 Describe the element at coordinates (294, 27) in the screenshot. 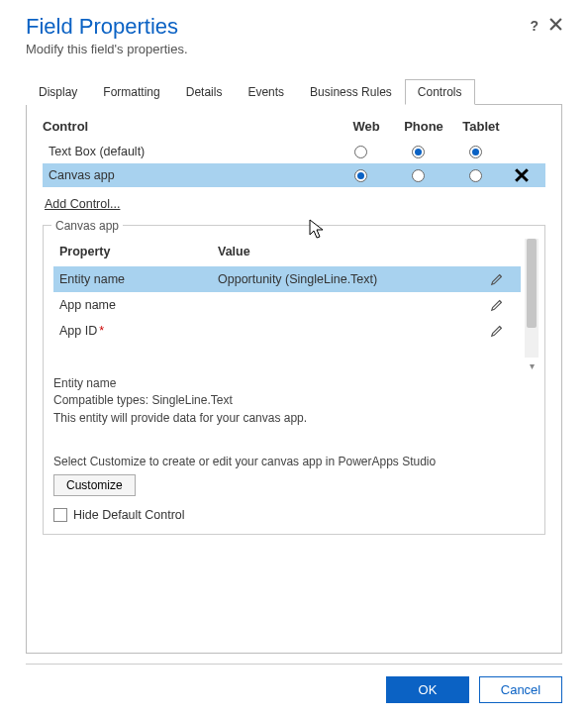

I see `page-title: Field Properties` at that location.